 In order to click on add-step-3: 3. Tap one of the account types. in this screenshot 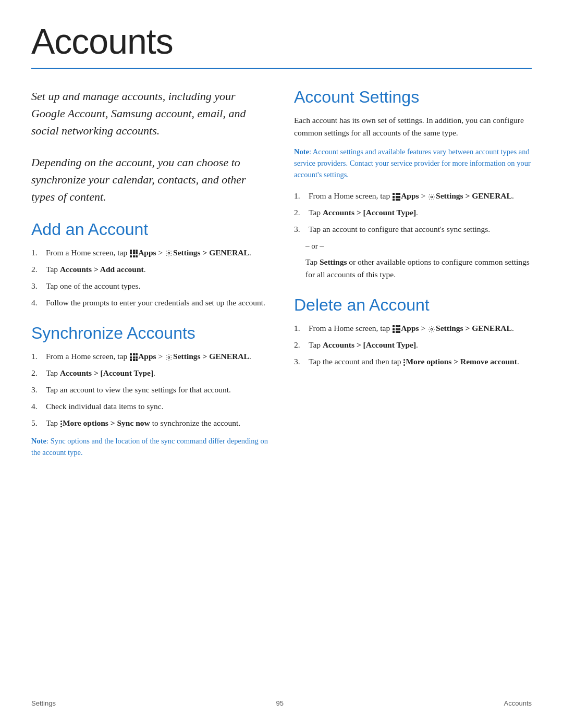, I will do `click(150, 286)`.